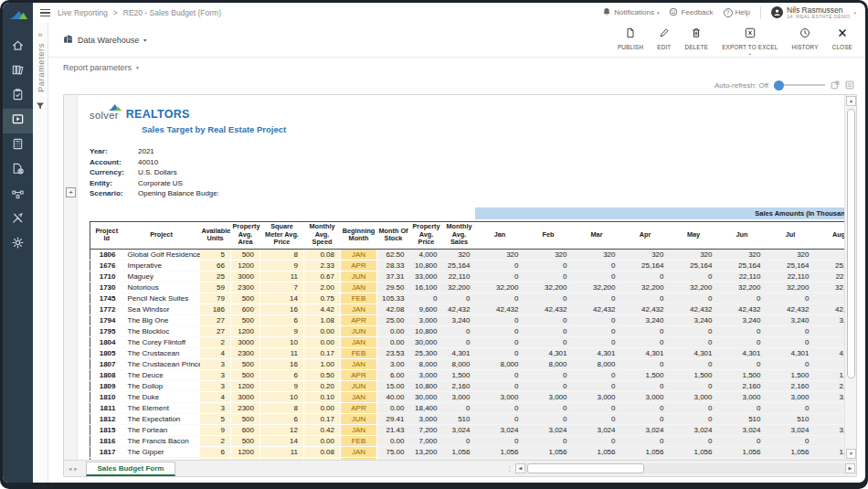  Describe the element at coordinates (323, 386) in the screenshot. I see `cell-monthly-avg-speed: 0.20` at that location.